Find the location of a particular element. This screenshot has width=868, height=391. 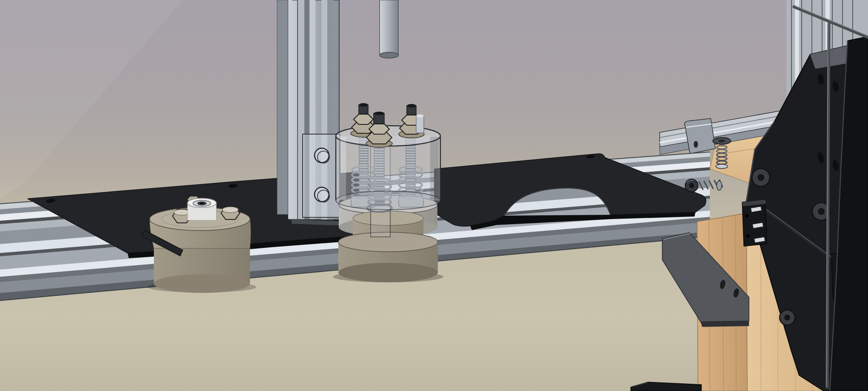

tab-bracket is located at coordinates (700, 136).